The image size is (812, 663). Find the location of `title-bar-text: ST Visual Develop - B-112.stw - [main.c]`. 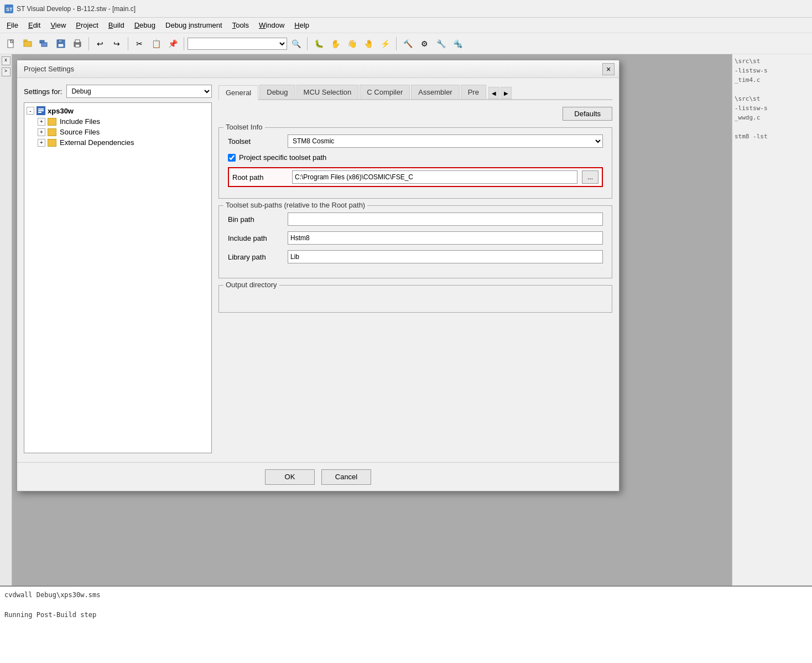

title-bar-text: ST Visual Develop - B-112.stw - [main.c] is located at coordinates (76, 9).